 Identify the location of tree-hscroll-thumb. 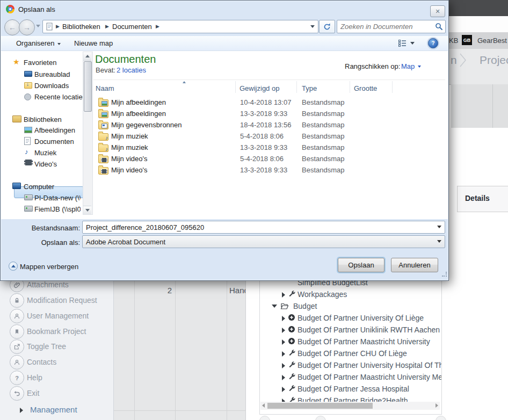
(320, 406).